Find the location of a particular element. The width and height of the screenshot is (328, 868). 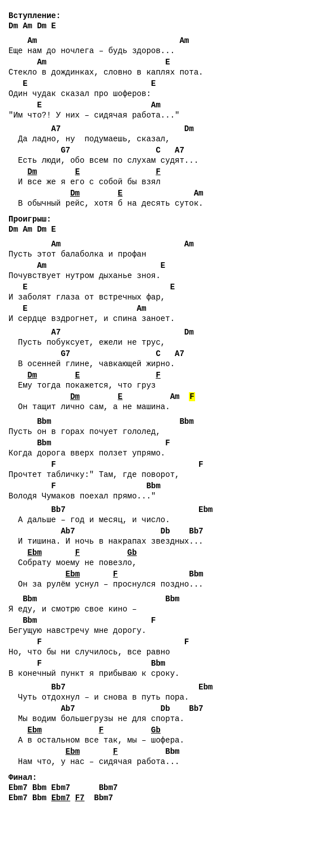

verse3-block: Bbm Bbm Пусть он в горах почует гололед,… is located at coordinates (164, 459).